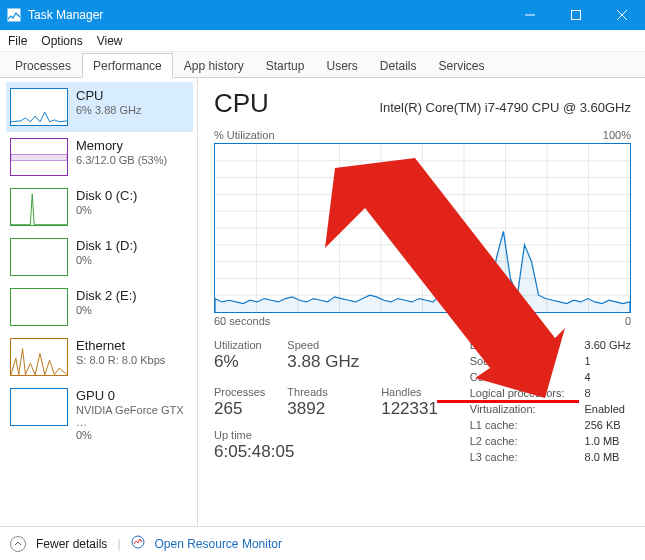 This screenshot has width=645, height=560. Describe the element at coordinates (218, 544) in the screenshot. I see `open-resource-monitor-link: Open Resource Monitor` at that location.